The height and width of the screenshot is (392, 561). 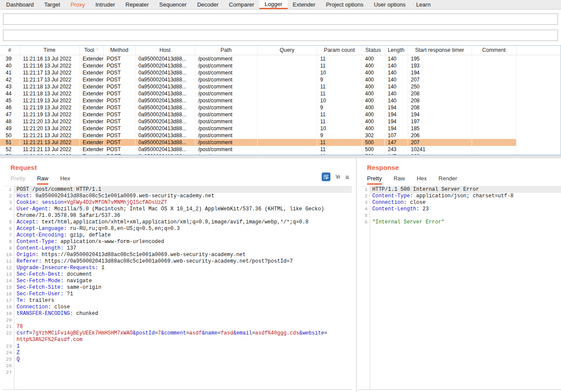 What do you see at coordinates (326, 177) in the screenshot?
I see `soft-wrap-toggle-icon` at bounding box center [326, 177].